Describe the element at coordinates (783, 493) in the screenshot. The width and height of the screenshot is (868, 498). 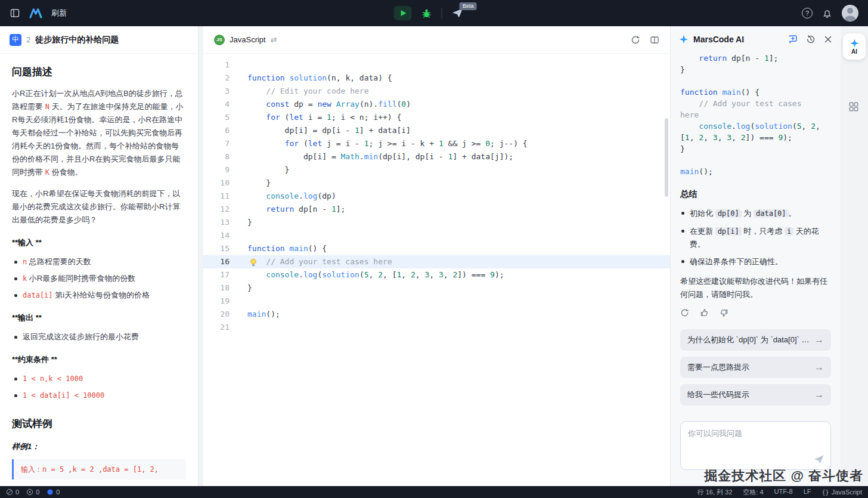
I see `status-item: UTF-8` at that location.